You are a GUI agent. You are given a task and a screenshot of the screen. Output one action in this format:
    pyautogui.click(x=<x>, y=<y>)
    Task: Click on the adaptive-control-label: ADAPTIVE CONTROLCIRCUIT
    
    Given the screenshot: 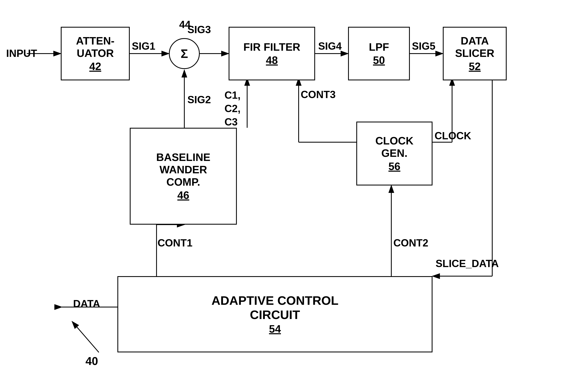 What is the action you would take?
    pyautogui.click(x=275, y=307)
    